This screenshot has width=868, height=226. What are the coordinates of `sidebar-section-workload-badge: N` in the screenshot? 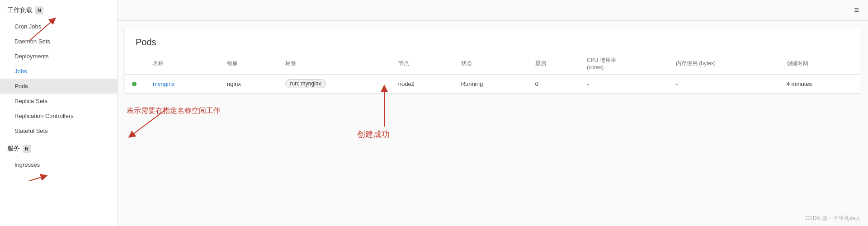 It's located at (39, 10).